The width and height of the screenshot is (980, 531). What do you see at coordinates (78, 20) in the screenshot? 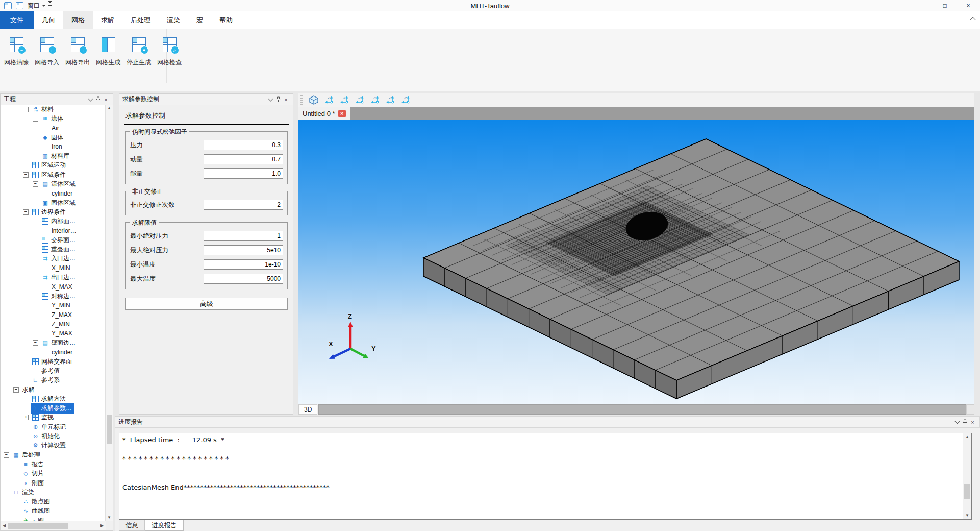
I see `menu-tab-网格: 网格` at bounding box center [78, 20].